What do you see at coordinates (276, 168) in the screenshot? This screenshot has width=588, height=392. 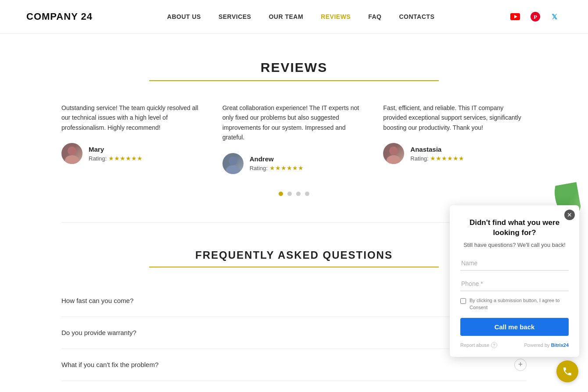 I see `reviewer-rating-andrew: Rating: ★★★★★★` at bounding box center [276, 168].